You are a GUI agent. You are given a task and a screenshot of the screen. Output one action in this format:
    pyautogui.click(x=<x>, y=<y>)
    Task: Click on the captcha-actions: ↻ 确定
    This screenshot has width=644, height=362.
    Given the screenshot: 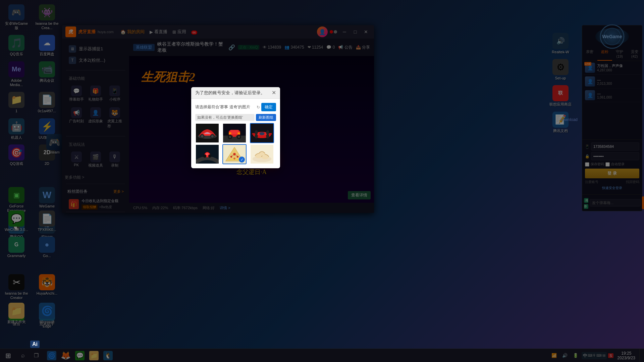 What is the action you would take?
    pyautogui.click(x=266, y=107)
    